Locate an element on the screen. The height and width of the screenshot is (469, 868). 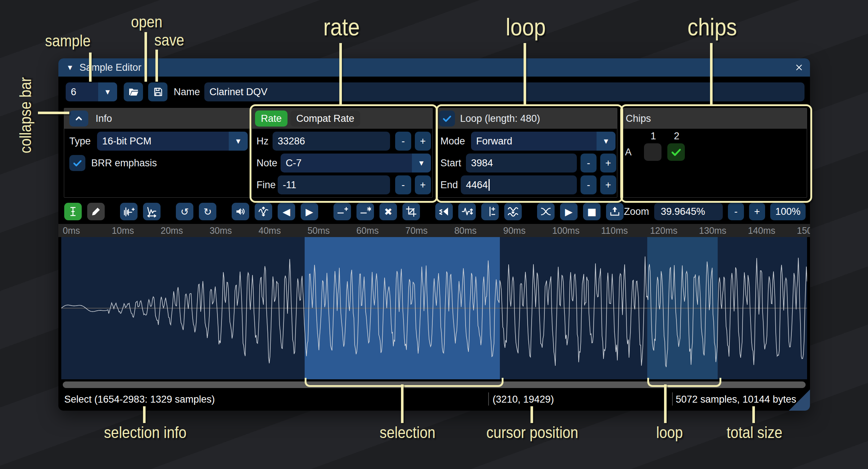
sample-select-value: 6 is located at coordinates (74, 92).